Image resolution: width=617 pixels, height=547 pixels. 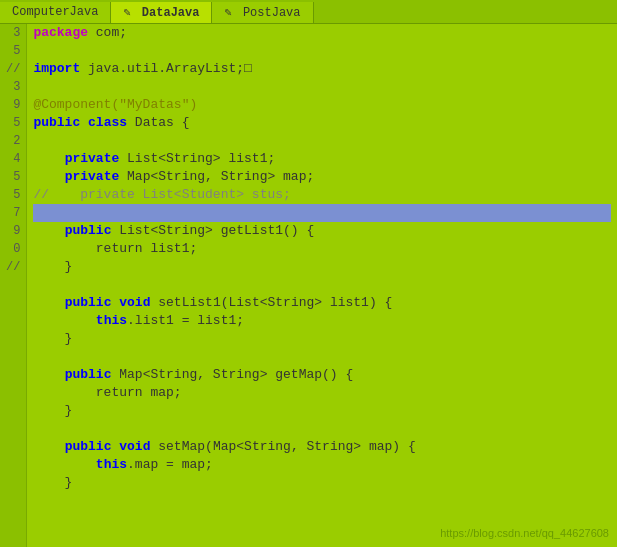 What do you see at coordinates (322, 231) in the screenshot?
I see `code-line: public List<String> getList1() {` at bounding box center [322, 231].